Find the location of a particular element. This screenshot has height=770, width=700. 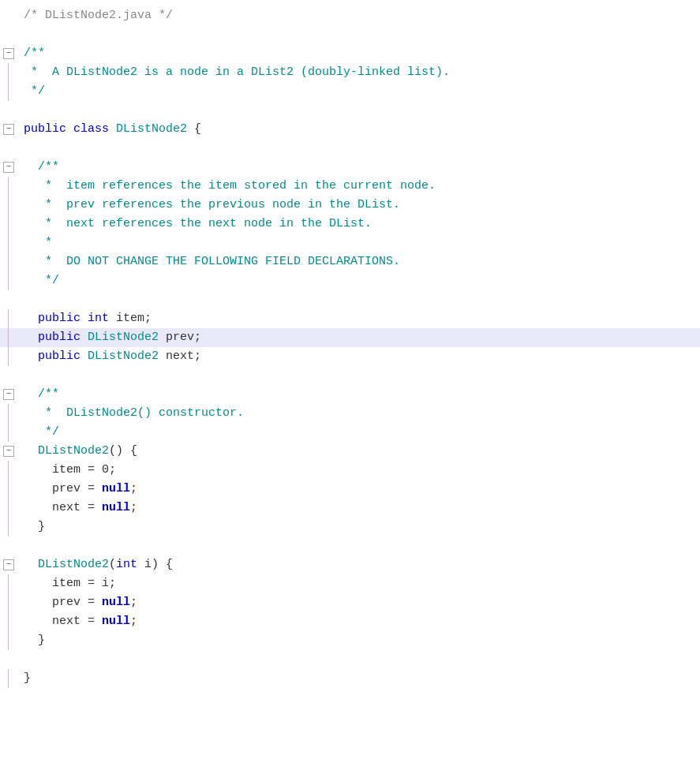

code-line: public int item; is located at coordinates (350, 319).